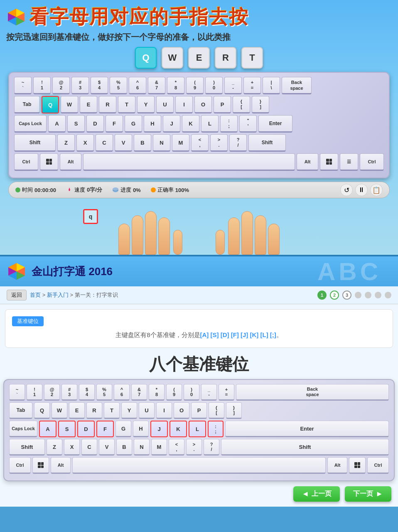 The height and width of the screenshot is (532, 398). I want to click on key-b: B, so click(142, 143).